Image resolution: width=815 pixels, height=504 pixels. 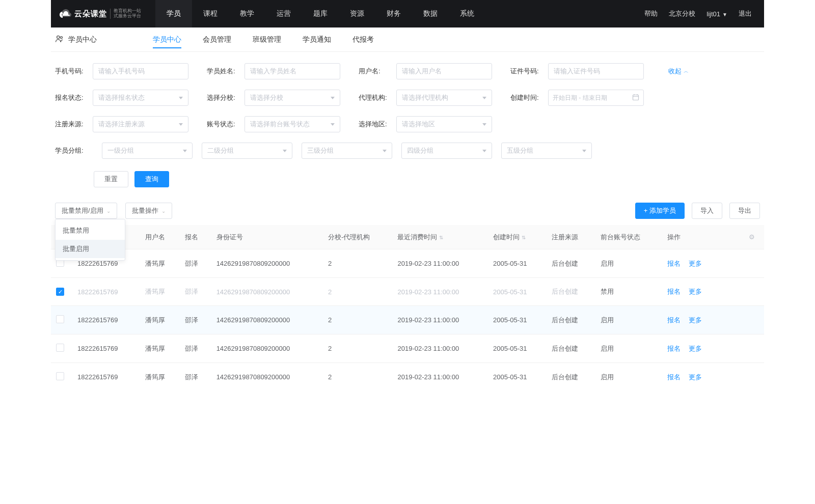 I want to click on filter-field: 账号状态:请选择前台账号状态, so click(x=274, y=124).